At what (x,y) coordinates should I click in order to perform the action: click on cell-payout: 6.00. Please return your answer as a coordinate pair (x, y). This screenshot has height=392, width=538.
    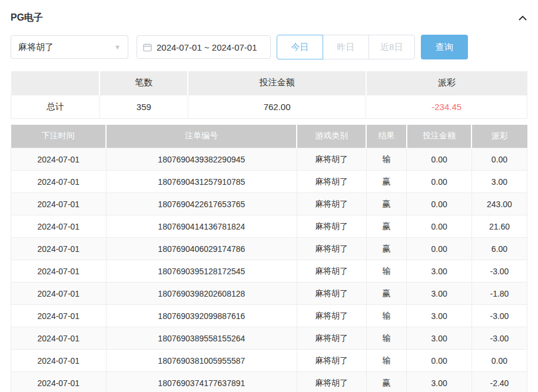
    Looking at the image, I should click on (499, 249).